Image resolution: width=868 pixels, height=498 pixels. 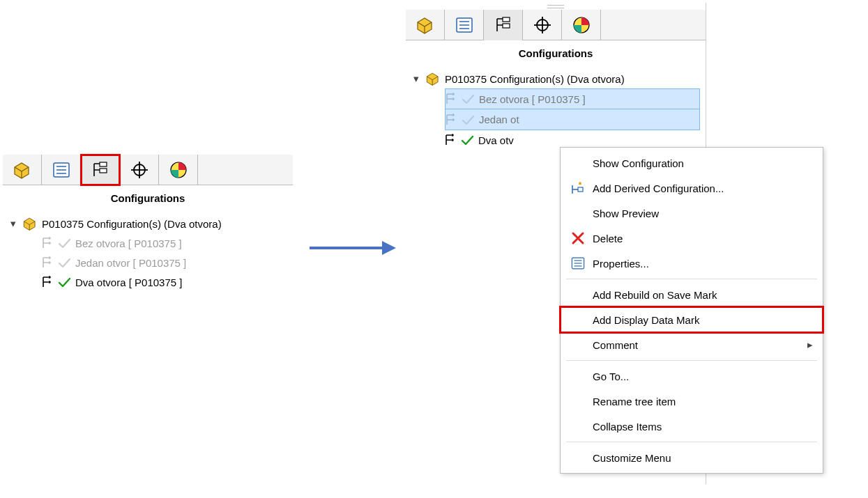 What do you see at coordinates (703, 320) in the screenshot?
I see `menu-item-label: Add Display Data Mark` at bounding box center [703, 320].